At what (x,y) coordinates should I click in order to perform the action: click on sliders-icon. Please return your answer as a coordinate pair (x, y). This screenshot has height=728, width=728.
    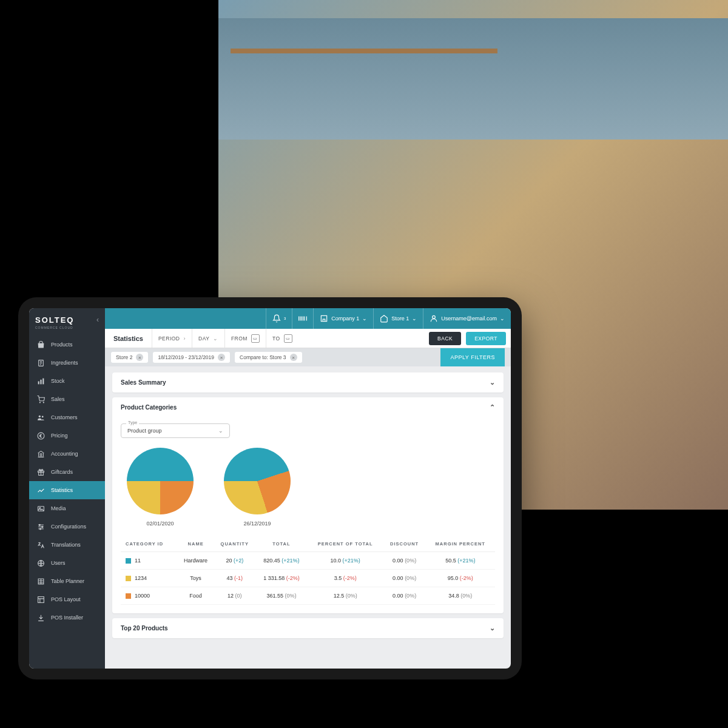
    Looking at the image, I should click on (41, 527).